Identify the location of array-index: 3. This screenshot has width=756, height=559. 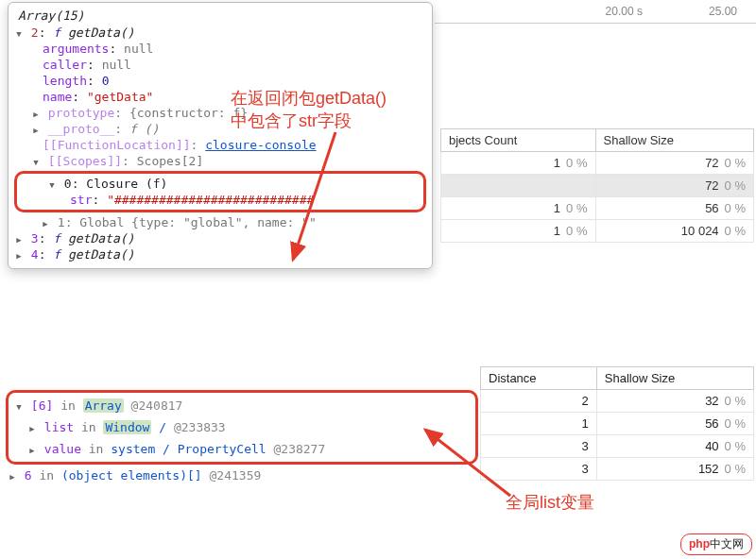
(35, 238).